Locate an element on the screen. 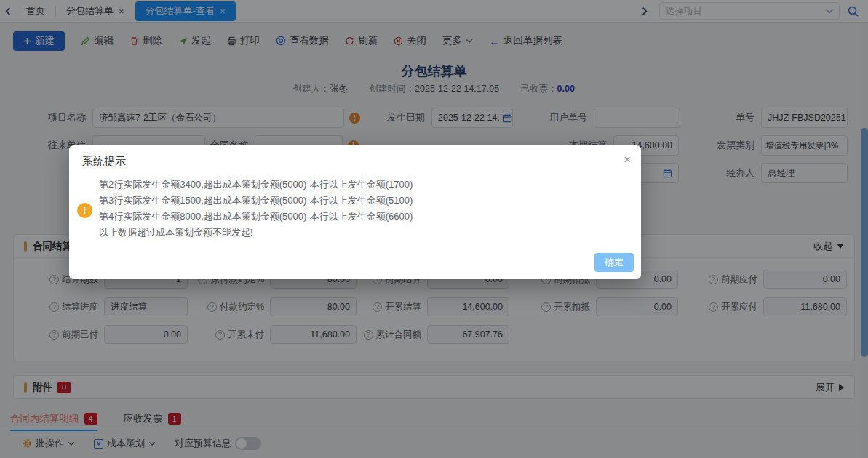 This screenshot has height=458, width=868. modal-message-line: 以上数据超过成本策划金额不能发起! is located at coordinates (256, 233).